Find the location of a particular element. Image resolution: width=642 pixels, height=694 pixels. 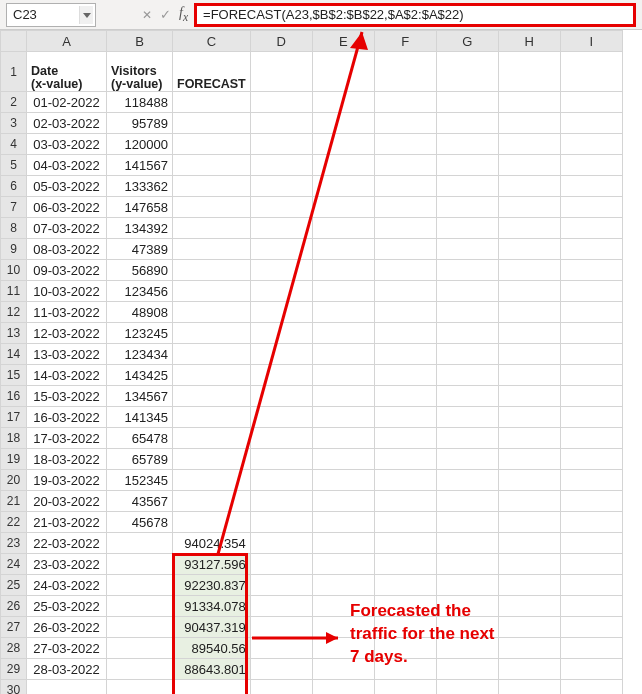

annotation-text: Forecasted the traffic for the next 7 da… is located at coordinates (422, 634).